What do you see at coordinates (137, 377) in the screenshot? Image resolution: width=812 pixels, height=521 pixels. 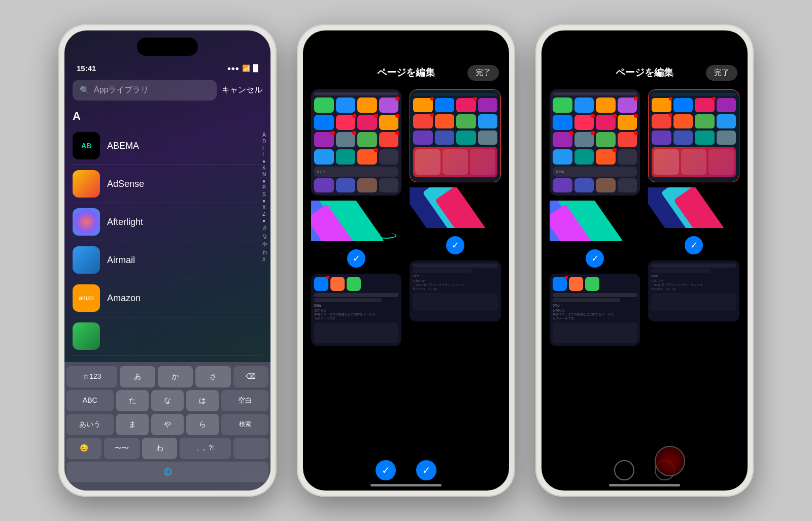 I see `key-a: あ` at bounding box center [137, 377].